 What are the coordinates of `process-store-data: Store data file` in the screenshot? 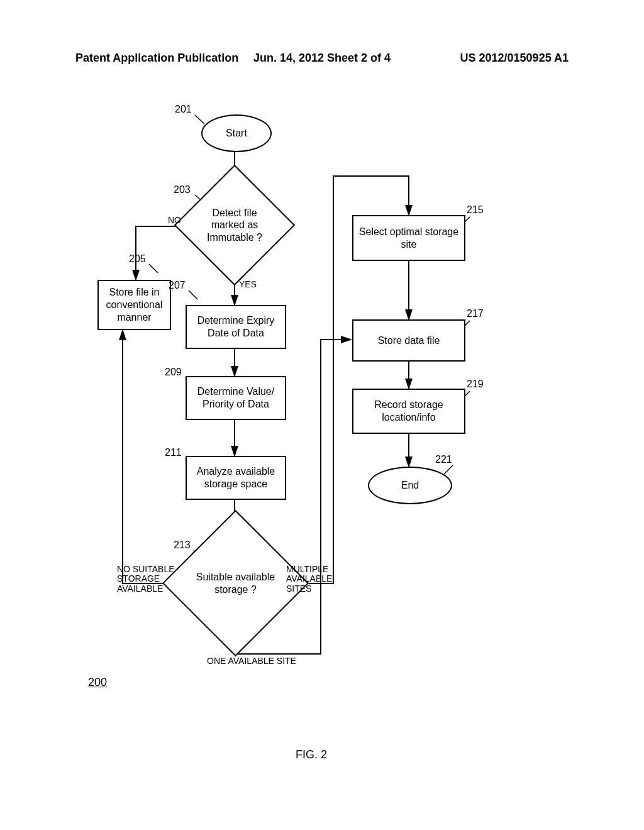 It's located at (409, 341).